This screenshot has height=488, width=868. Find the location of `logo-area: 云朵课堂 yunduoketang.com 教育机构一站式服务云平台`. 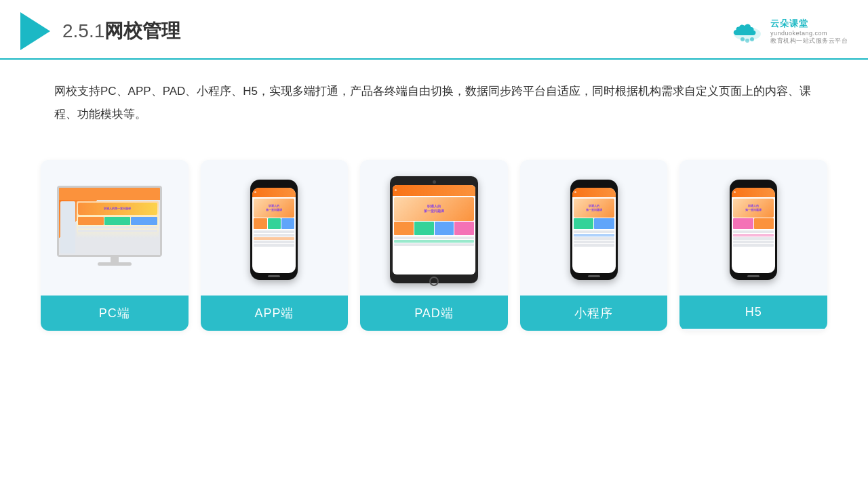

logo-area: 云朵课堂 yunduoketang.com 教育机构一站式服务云平台 is located at coordinates (789, 31).